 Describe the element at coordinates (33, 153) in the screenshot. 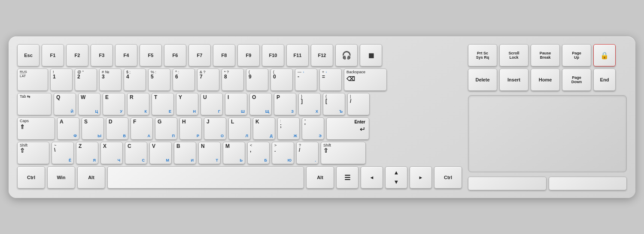

I see `key-shift-left: Shift ⇧` at that location.